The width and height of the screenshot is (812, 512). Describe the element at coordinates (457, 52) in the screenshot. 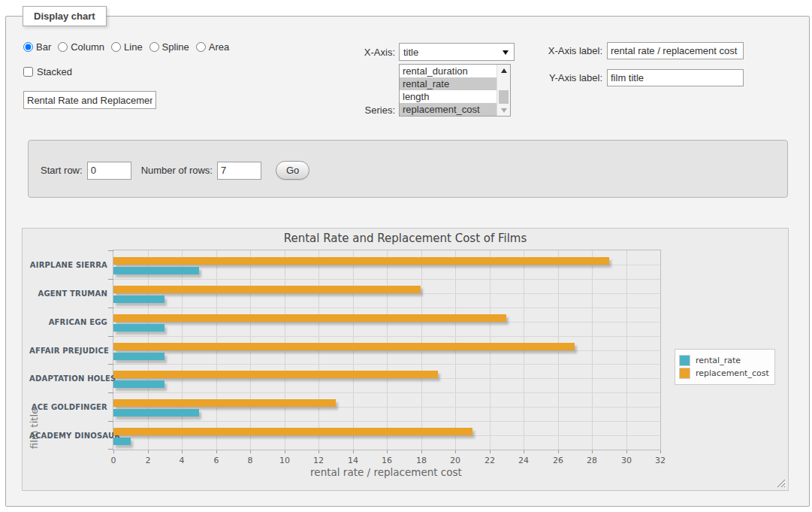

I see `x-axis-select: title` at that location.